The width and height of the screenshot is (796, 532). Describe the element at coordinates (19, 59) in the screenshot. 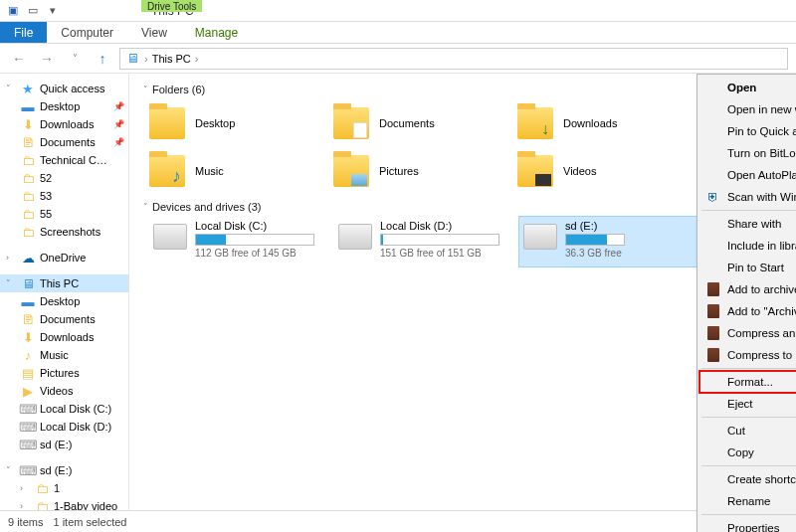

I see `back-button: ←` at that location.